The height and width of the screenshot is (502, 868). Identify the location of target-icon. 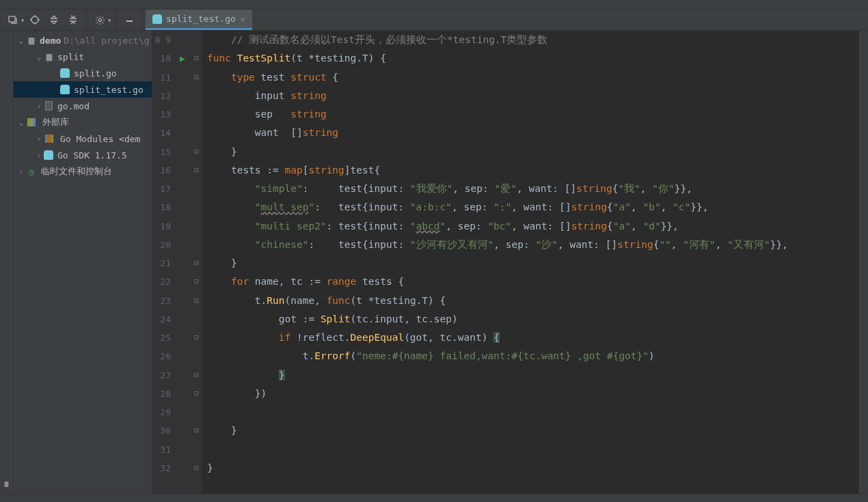
(35, 20).